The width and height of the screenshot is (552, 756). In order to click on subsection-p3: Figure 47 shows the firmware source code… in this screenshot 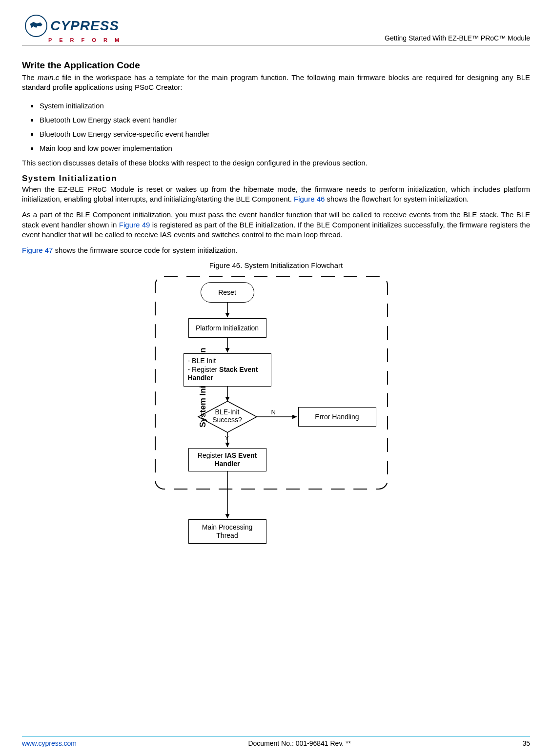, I will do `click(276, 250)`.